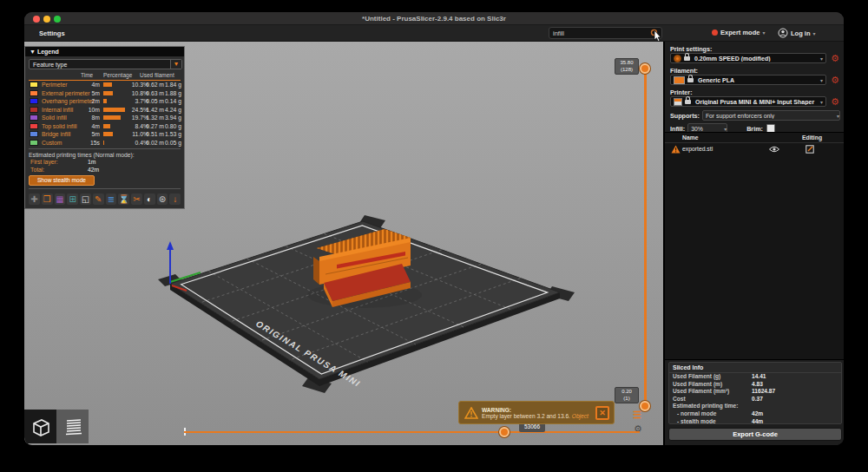 Image resolution: width=868 pixels, height=472 pixels. I want to click on tab-strip: Settings Expert mode ▾ Log in ▾, so click(434, 33).